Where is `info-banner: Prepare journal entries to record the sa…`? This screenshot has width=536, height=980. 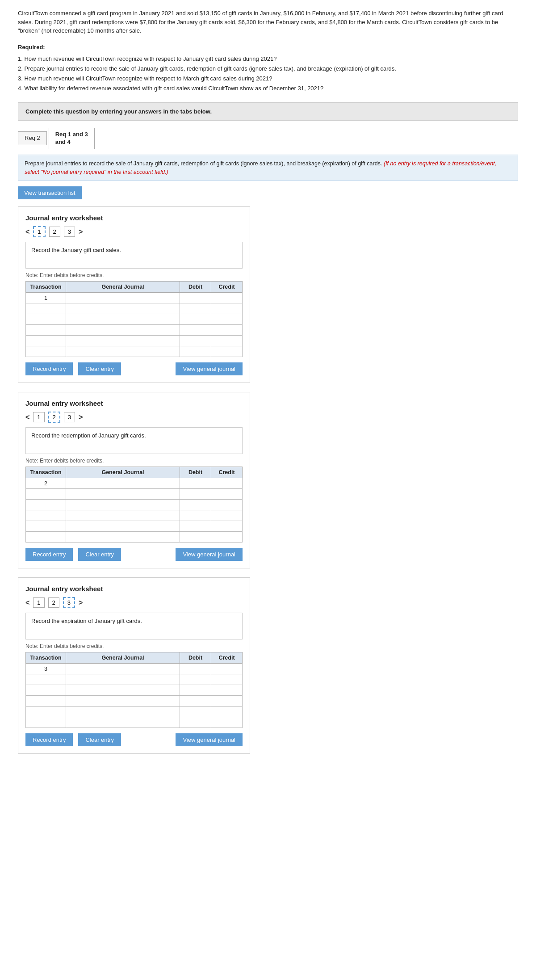 info-banner: Prepare journal entries to record the sa… is located at coordinates (268, 168).